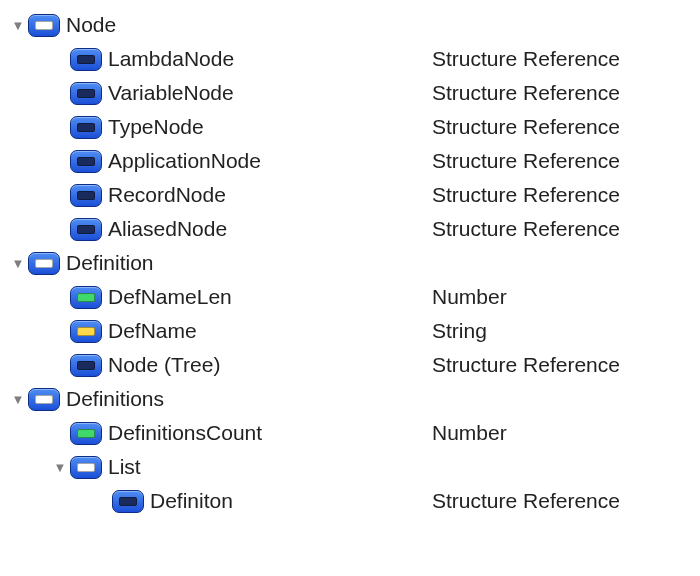  Describe the element at coordinates (350, 399) in the screenshot. I see `tree-row: ▼Definitions` at that location.